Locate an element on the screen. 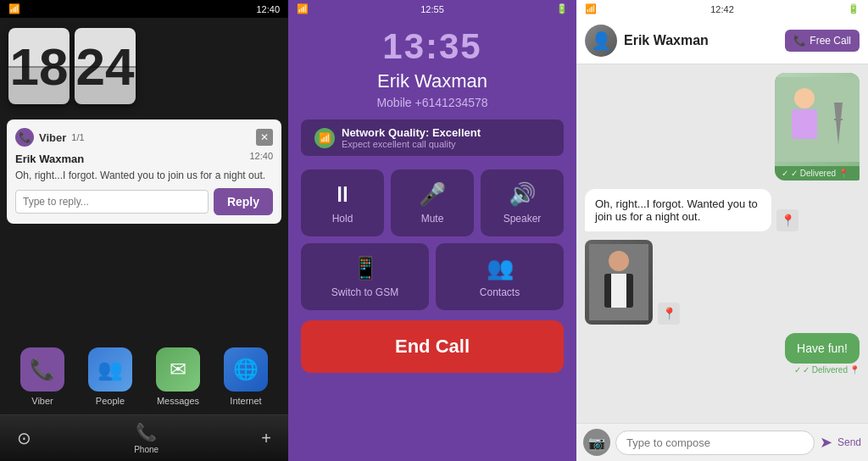 The height and width of the screenshot is (461, 868). message-text-left-row: Oh, right...I forgot. Wanted you to join… is located at coordinates (722, 210).